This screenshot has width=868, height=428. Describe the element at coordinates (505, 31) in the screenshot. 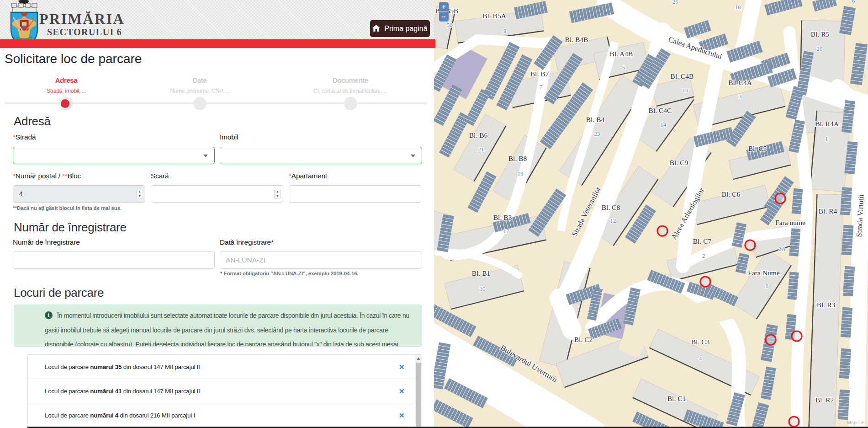

I see `svg-text: 9` at that location.